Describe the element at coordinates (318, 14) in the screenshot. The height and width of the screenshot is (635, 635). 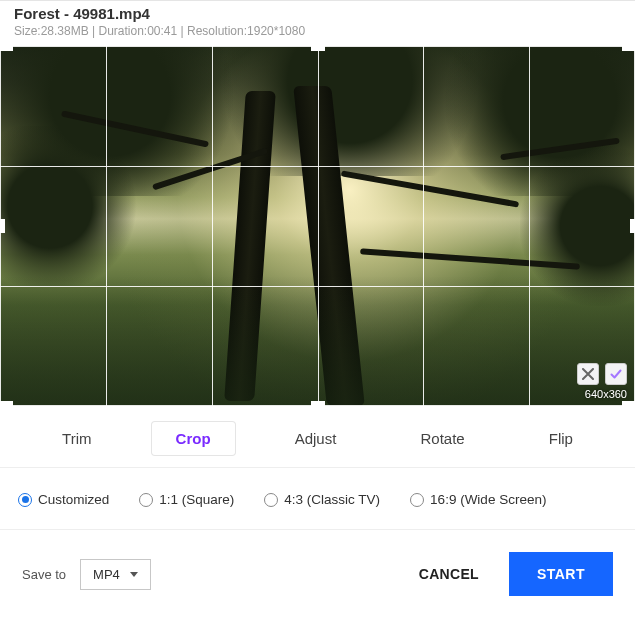
I see `file-title: Forest - 49981.mp4` at that location.